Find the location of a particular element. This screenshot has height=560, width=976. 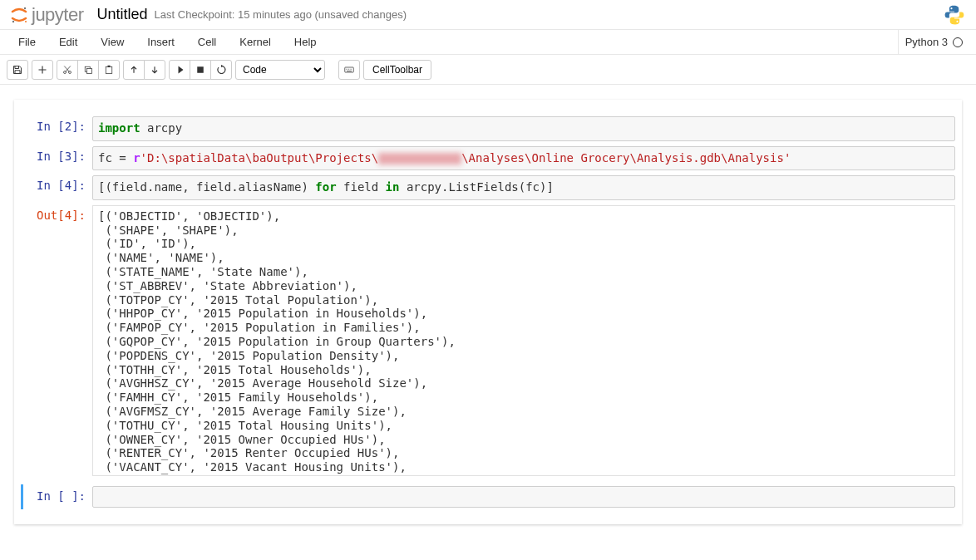

menu-file: File is located at coordinates (27, 42).